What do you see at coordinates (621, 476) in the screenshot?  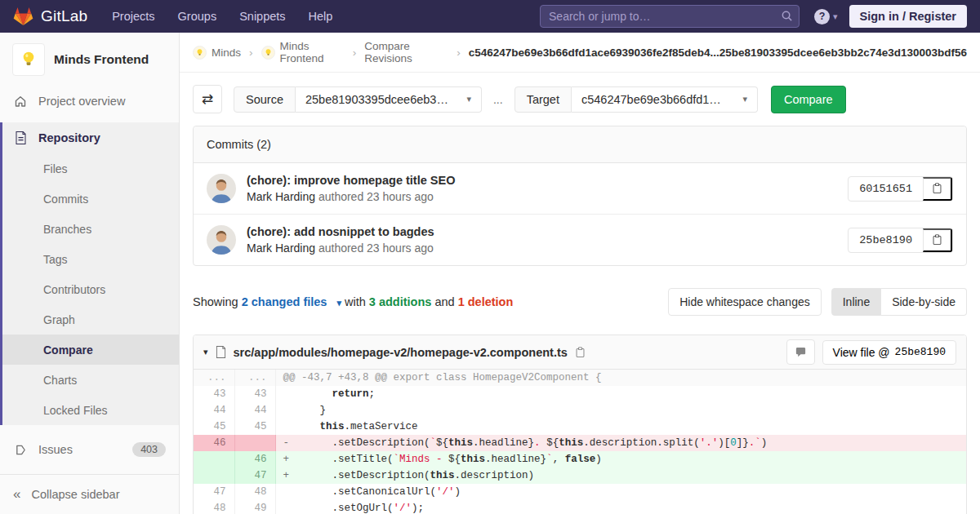 I see `diff-code-line: + .setDescription(this.description)` at bounding box center [621, 476].